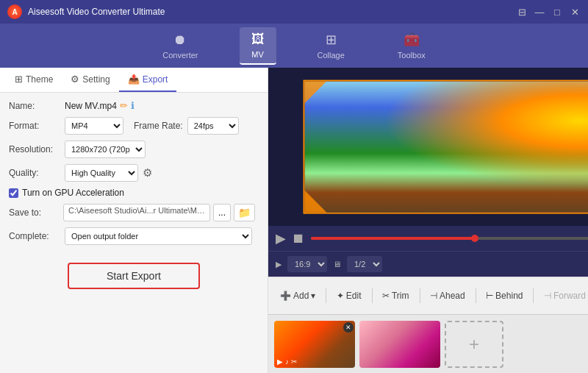 This screenshot has width=588, height=373. What do you see at coordinates (509, 296) in the screenshot?
I see `behind-label: Behind` at bounding box center [509, 296].